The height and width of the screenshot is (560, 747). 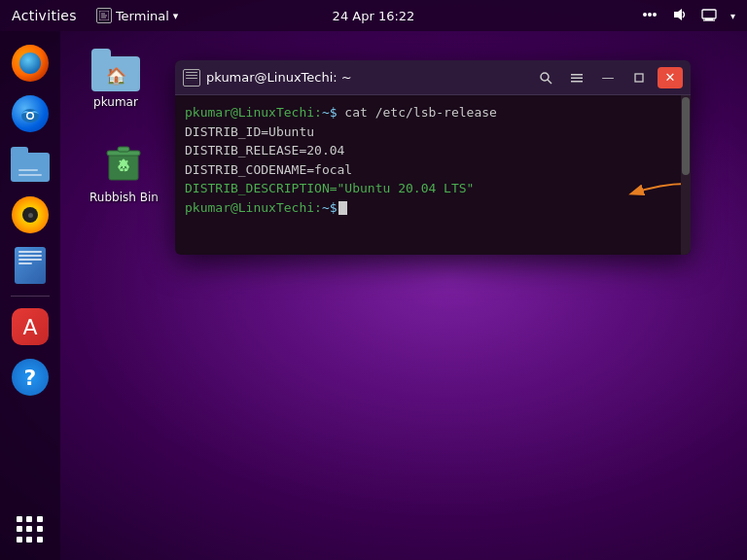 I want to click on prompt-2: pkumar@LinuxTechi:, so click(x=253, y=208).